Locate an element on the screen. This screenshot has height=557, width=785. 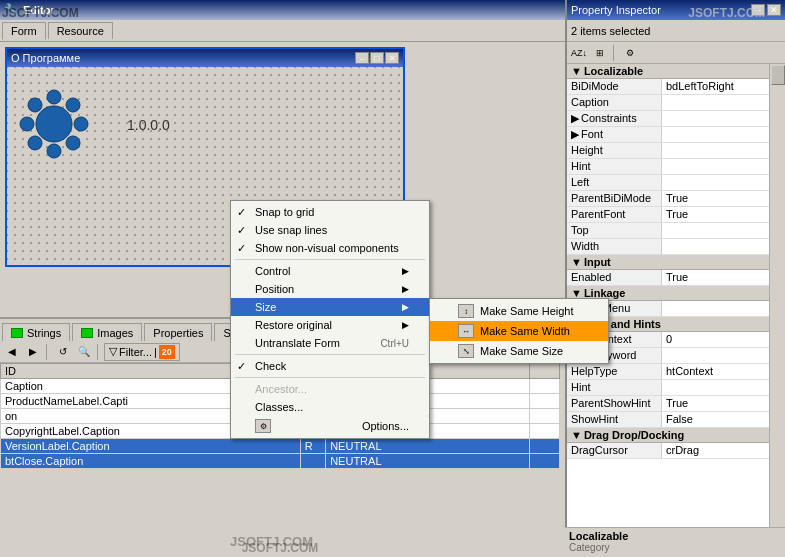
prop-toolbar-sep is located at coordinates (615, 53).